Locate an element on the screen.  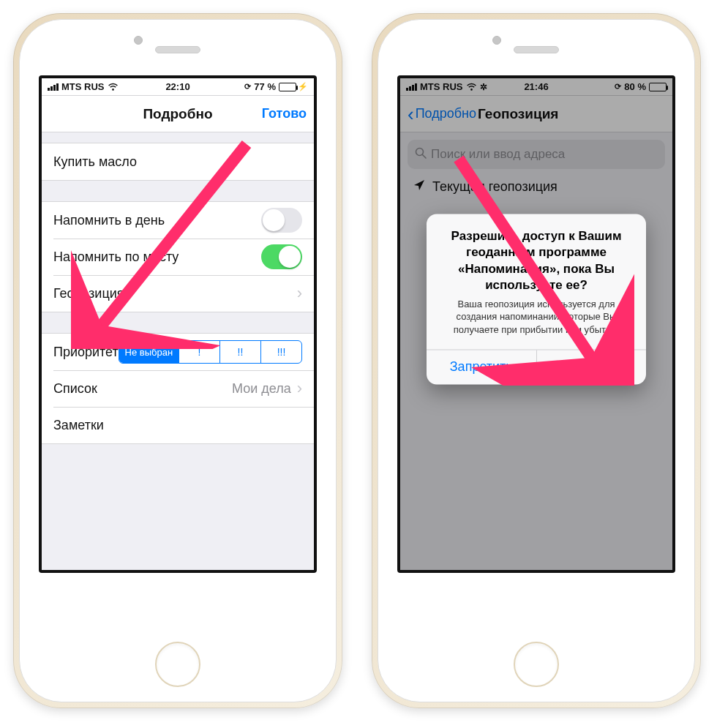
charging-icon: ⚡ is located at coordinates (303, 86).